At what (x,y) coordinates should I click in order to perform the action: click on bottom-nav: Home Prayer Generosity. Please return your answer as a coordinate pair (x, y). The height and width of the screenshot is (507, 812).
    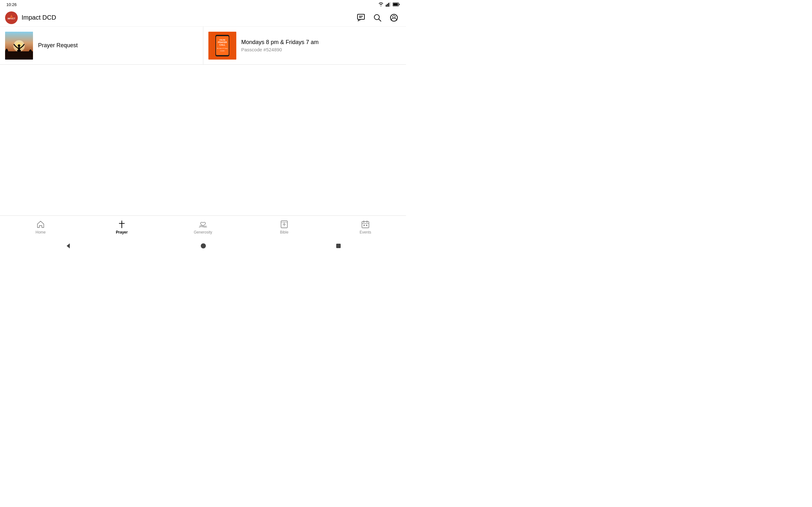
    Looking at the image, I should click on (203, 227).